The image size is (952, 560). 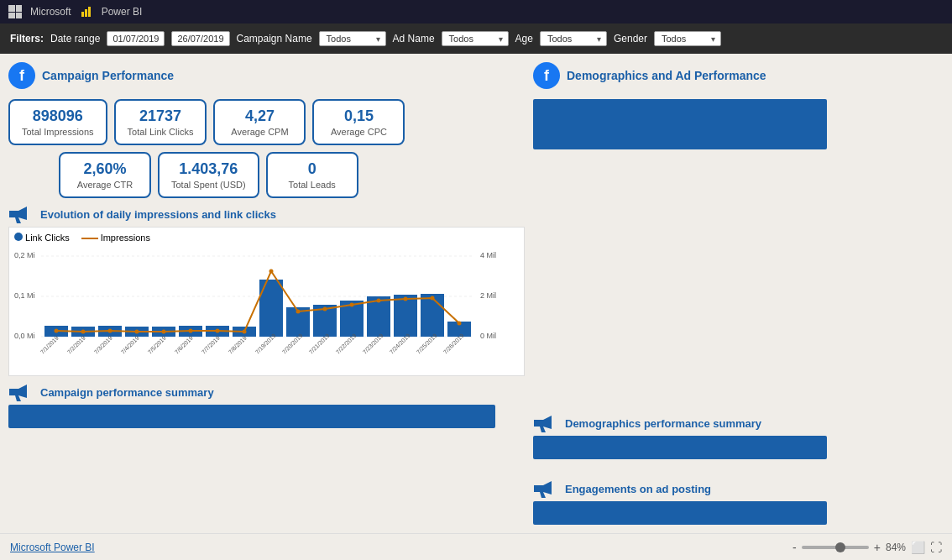 I want to click on kpi-total-spent: 1.403,76 Total Spent (USD), so click(x=208, y=175).